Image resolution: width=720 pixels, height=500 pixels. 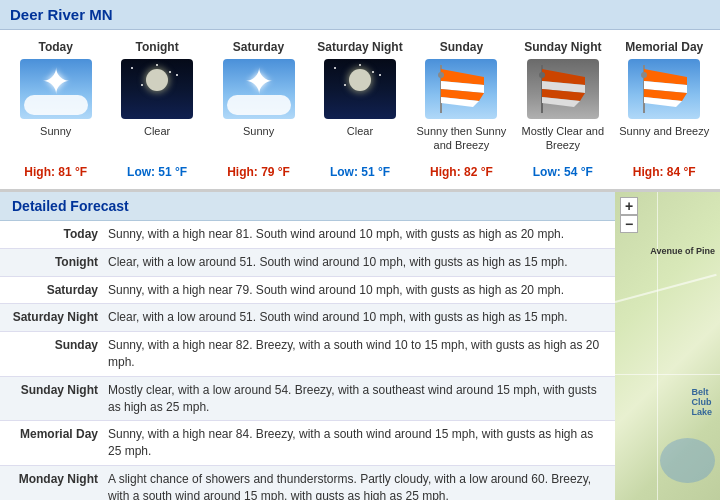 I want to click on forecast-day: Saturday Night ClearLow: 51 °F, so click(x=360, y=110).